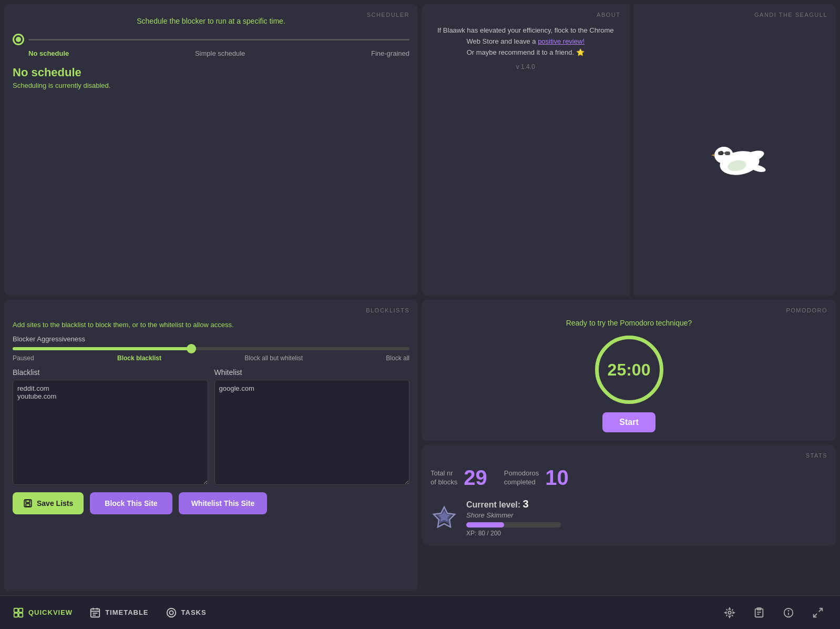 This screenshot has width=840, height=629. What do you see at coordinates (139, 358) in the screenshot?
I see `option-block-blacklist: Block blacklist` at bounding box center [139, 358].